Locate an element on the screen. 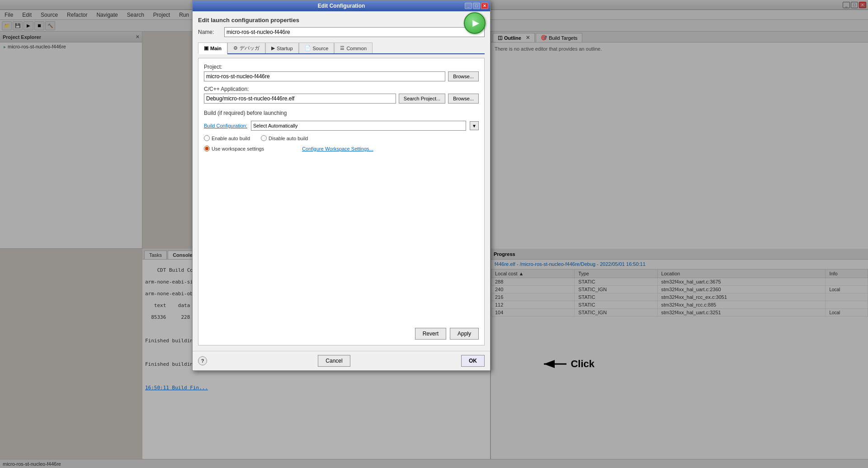  name-input is located at coordinates (354, 32).